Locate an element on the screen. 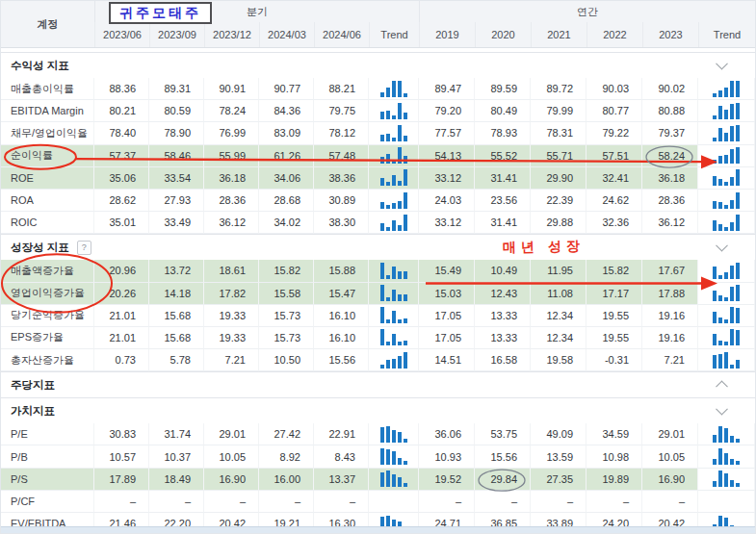  section-header: 수익성 지표 is located at coordinates (378, 65).